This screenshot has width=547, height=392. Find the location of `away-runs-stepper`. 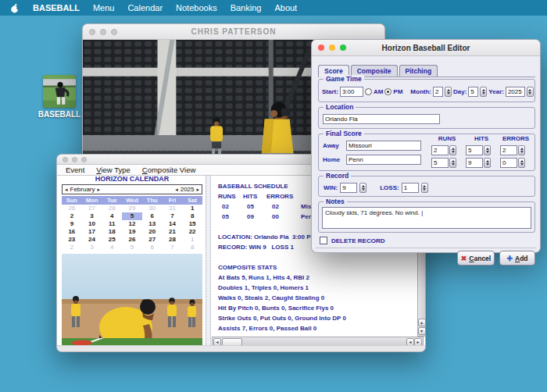

away-runs-stepper is located at coordinates (453, 150).